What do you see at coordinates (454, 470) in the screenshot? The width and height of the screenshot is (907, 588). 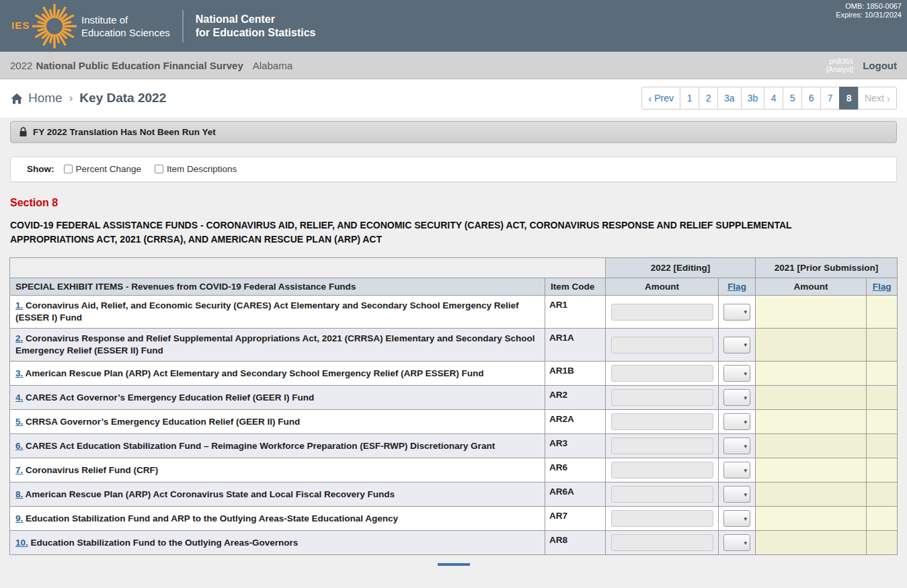 I see `table-row: 7. Coronavirus Relief Fund (CRF)AR6▾` at bounding box center [454, 470].